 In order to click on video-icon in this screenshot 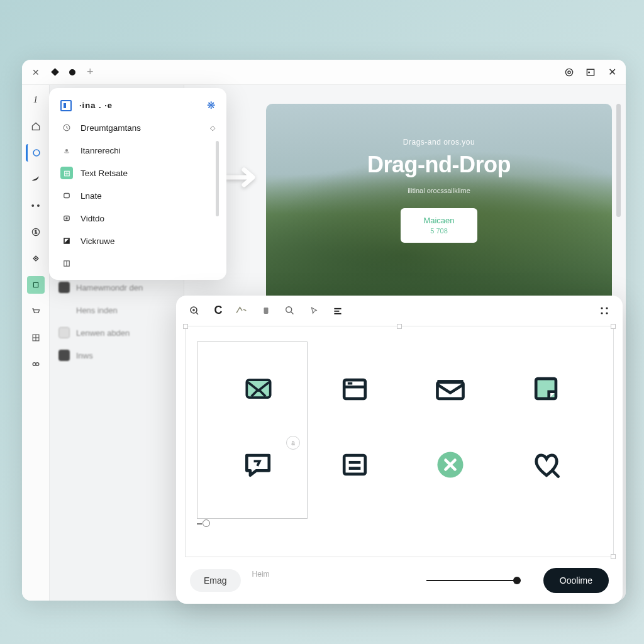, I will do `click(67, 218)`.